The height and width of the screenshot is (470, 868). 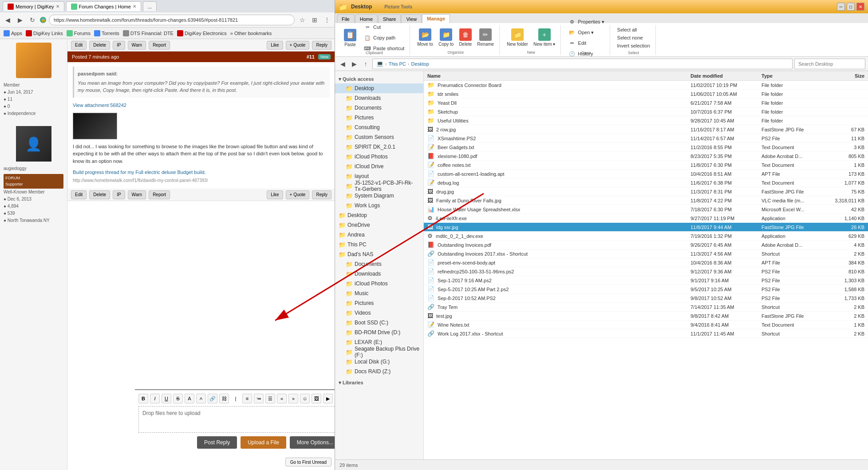 I want to click on editor-drop-area: Drop files here to upload ldg ssr, so click(x=237, y=419).